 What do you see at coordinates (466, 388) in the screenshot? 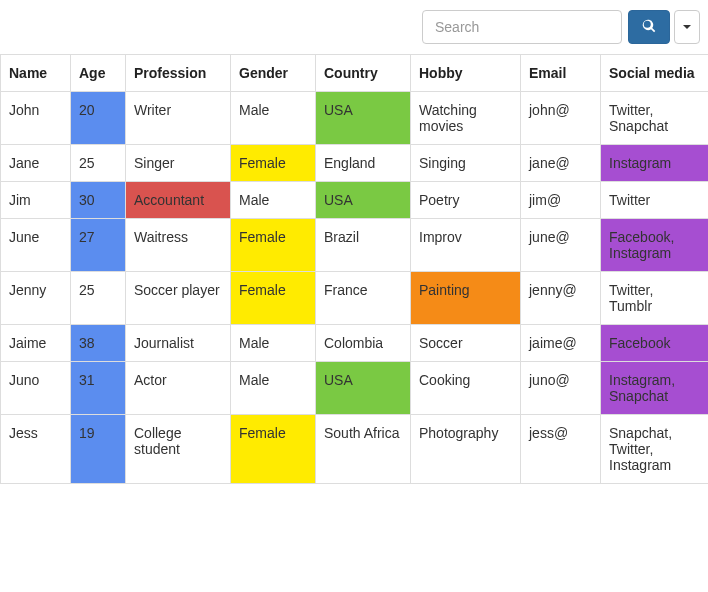
I see `cell-hobby: Cooking` at bounding box center [466, 388].